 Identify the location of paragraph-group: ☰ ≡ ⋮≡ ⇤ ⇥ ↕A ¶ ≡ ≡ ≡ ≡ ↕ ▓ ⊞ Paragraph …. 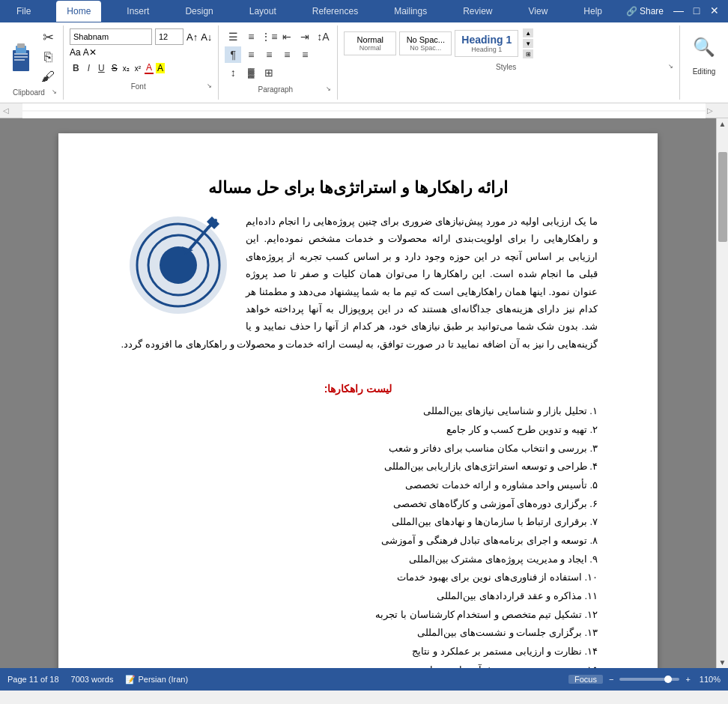
(279, 63).